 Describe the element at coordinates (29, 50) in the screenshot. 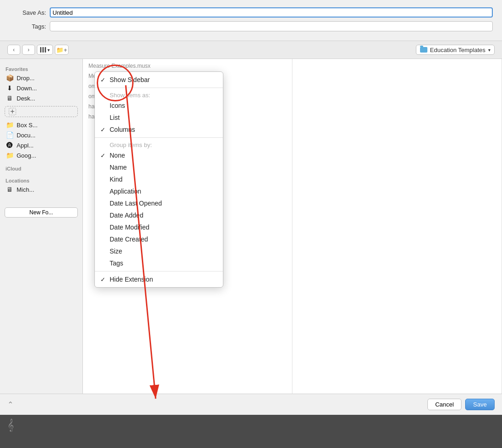

I see `forward-icon: ›` at that location.